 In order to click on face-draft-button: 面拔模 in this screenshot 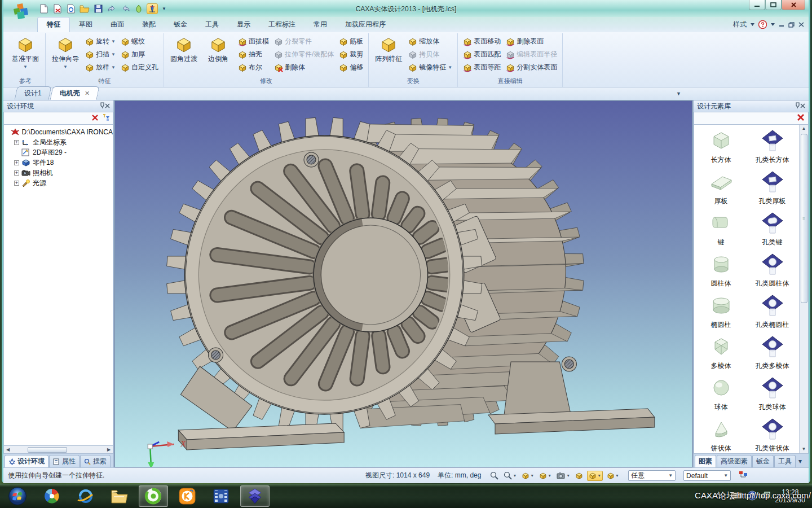, I will do `click(254, 42)`.